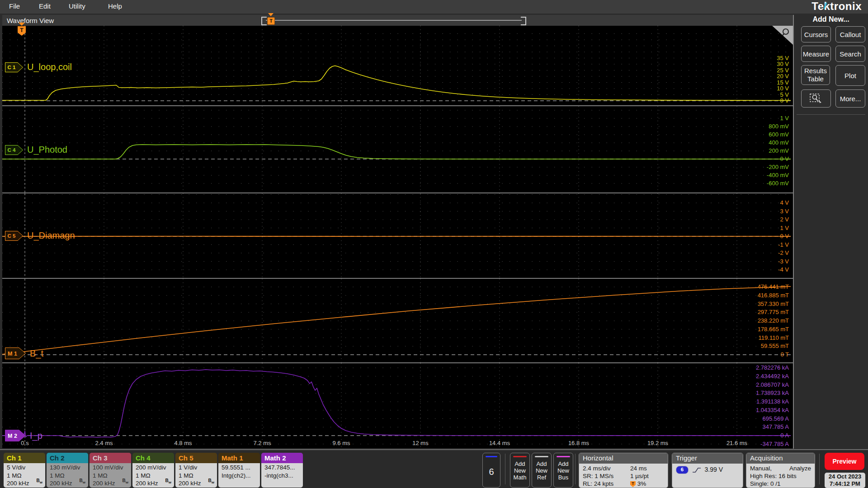  What do you see at coordinates (816, 99) in the screenshot?
I see `zoom-select-button` at bounding box center [816, 99].